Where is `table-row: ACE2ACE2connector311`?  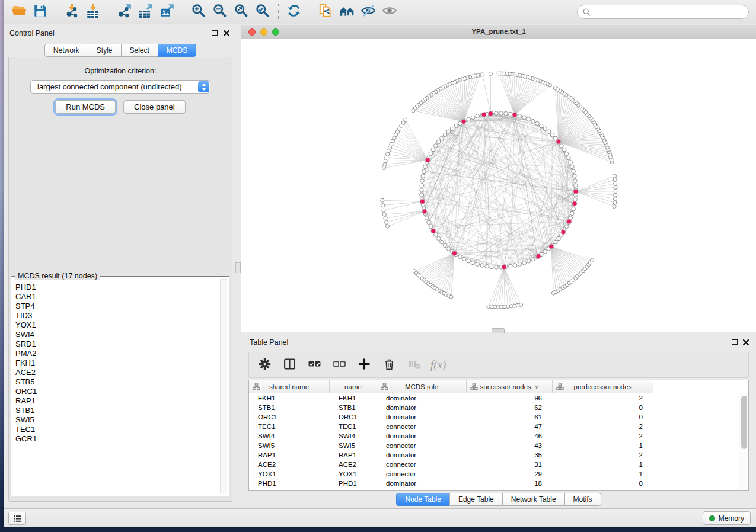 table-row: ACE2ACE2connector311 is located at coordinates (494, 464).